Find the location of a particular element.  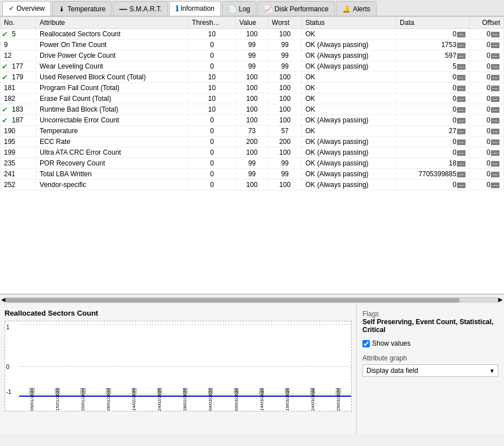

scroll-track is located at coordinates (252, 300).